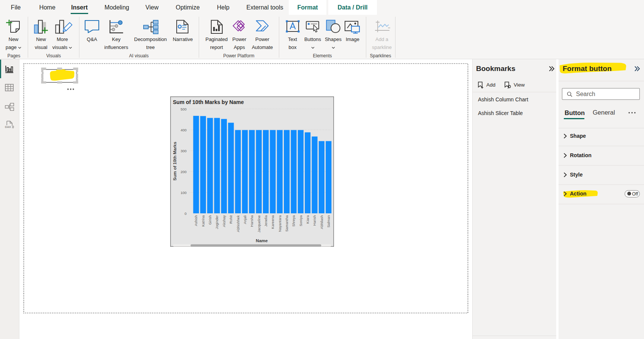 The width and height of the screenshot is (644, 339). Describe the element at coordinates (175, 161) in the screenshot. I see `svg-text: Sum of 10th Marks` at that location.